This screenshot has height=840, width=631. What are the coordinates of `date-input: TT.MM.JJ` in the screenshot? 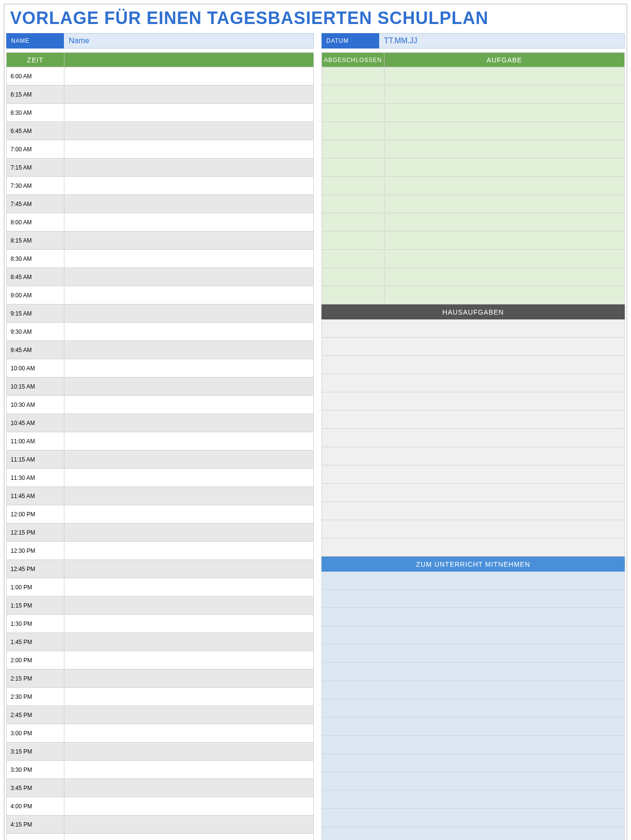 It's located at (502, 41).